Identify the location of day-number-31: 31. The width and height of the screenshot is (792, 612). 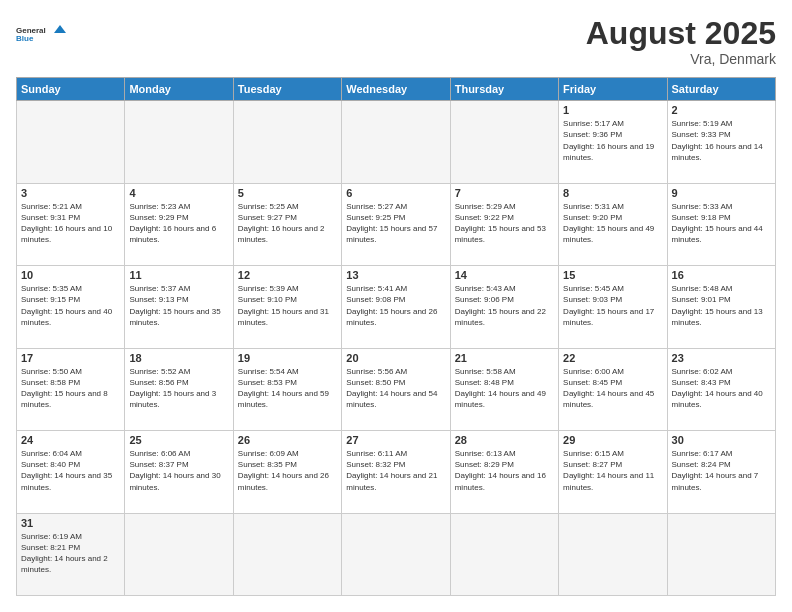
(70, 523).